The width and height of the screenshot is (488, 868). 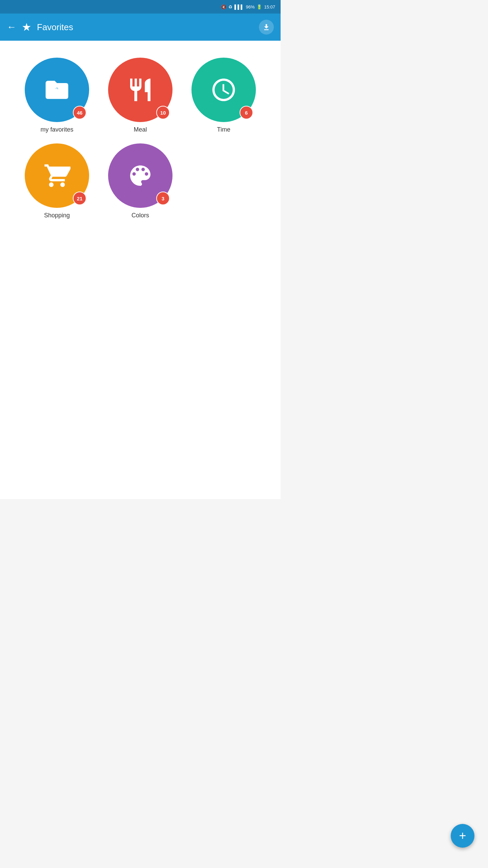 I want to click on star-folder-icon, so click(x=57, y=90).